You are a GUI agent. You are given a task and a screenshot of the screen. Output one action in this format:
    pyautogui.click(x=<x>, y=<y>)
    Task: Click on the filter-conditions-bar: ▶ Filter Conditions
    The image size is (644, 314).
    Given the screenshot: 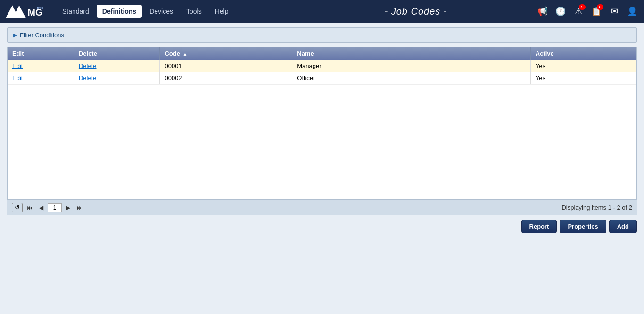 What is the action you would take?
    pyautogui.click(x=322, y=35)
    